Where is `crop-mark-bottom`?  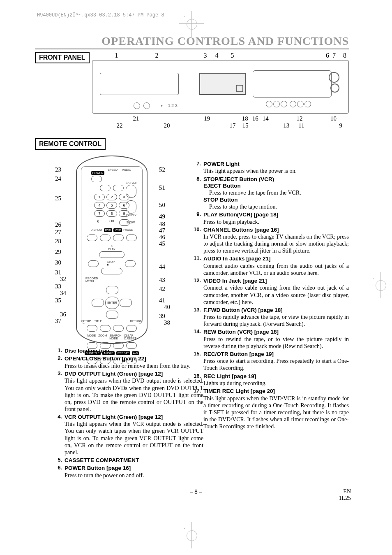
crop-mark-bottom is located at coordinates (191, 535).